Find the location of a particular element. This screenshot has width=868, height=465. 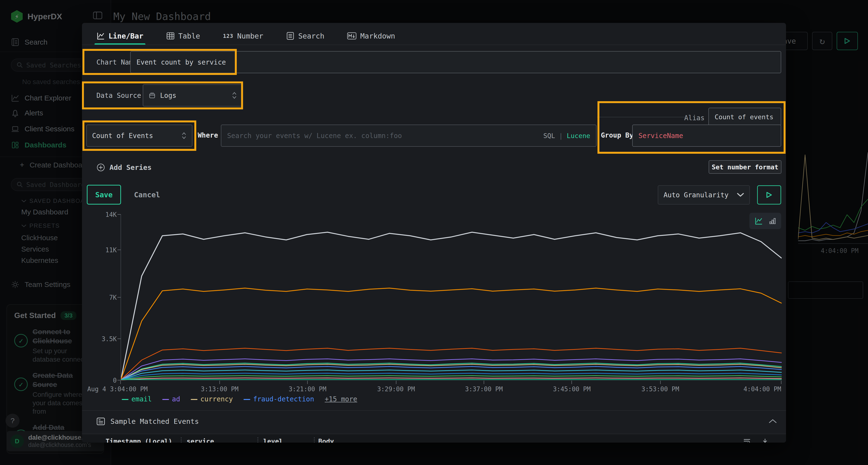

x-tick-label: 3:37:00 PM is located at coordinates (484, 389).